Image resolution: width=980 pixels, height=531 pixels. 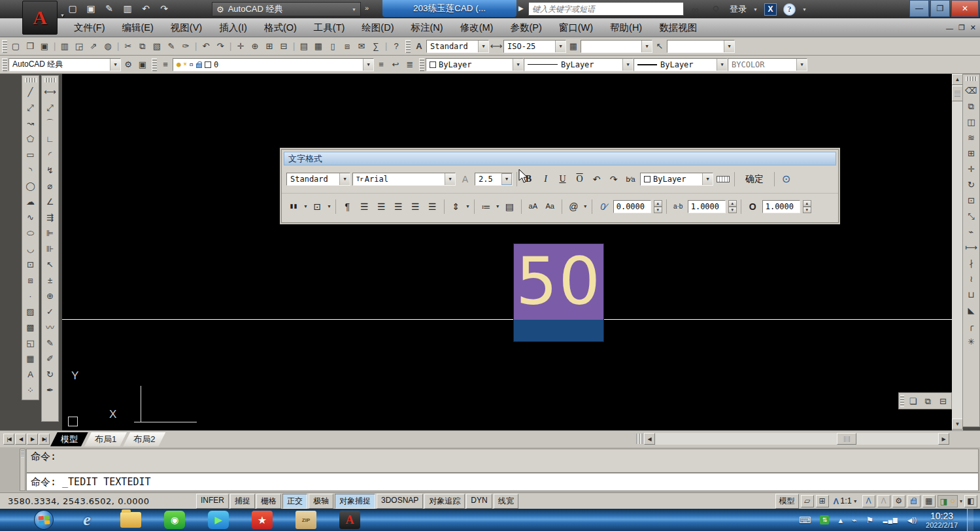 What do you see at coordinates (143, 46) in the screenshot?
I see `standard-copy-button: ⧉` at bounding box center [143, 46].